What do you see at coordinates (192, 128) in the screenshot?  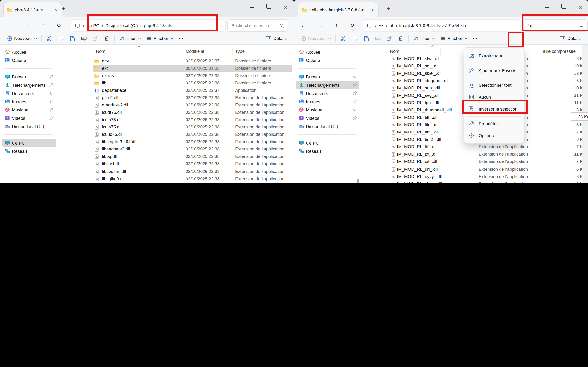 I see `file-row: icuio75.dll02/10/2025 22:38Extension de …` at bounding box center [192, 128].